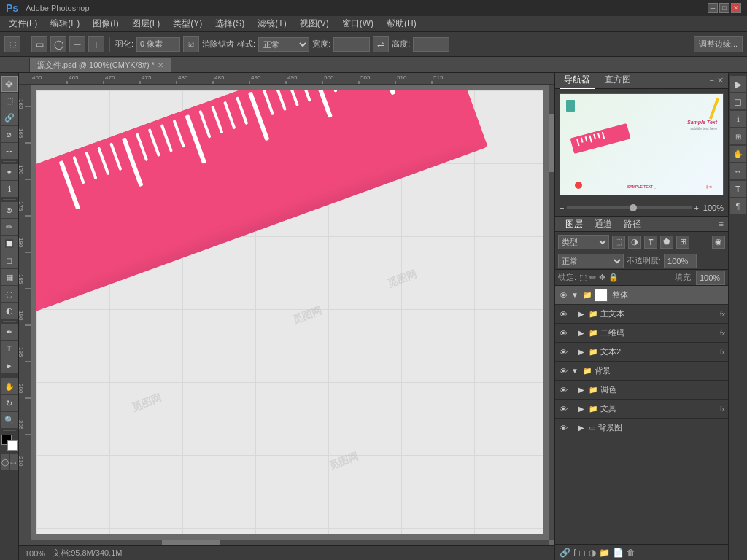 Image resolution: width=747 pixels, height=560 pixels. I want to click on path-select-tool: ▸, so click(9, 365).